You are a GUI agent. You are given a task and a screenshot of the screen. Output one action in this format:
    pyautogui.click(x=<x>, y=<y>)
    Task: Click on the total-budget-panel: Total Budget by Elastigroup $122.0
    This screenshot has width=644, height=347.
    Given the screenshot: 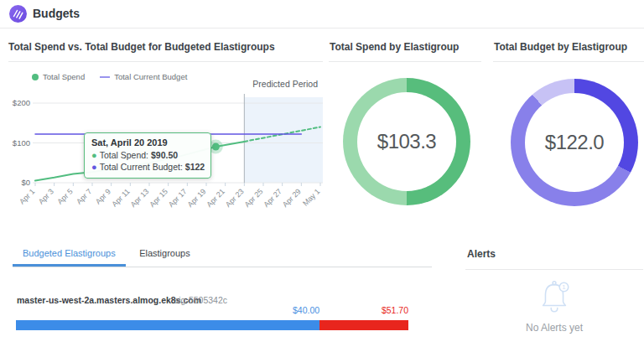 What is the action you would take?
    pyautogui.click(x=569, y=136)
    